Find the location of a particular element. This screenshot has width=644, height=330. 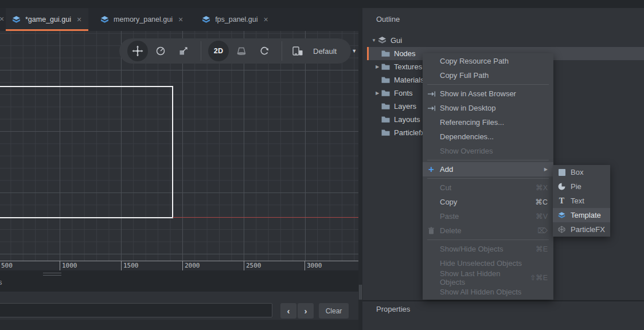

menu-item-show-overrides: Show Overrides is located at coordinates (488, 151).